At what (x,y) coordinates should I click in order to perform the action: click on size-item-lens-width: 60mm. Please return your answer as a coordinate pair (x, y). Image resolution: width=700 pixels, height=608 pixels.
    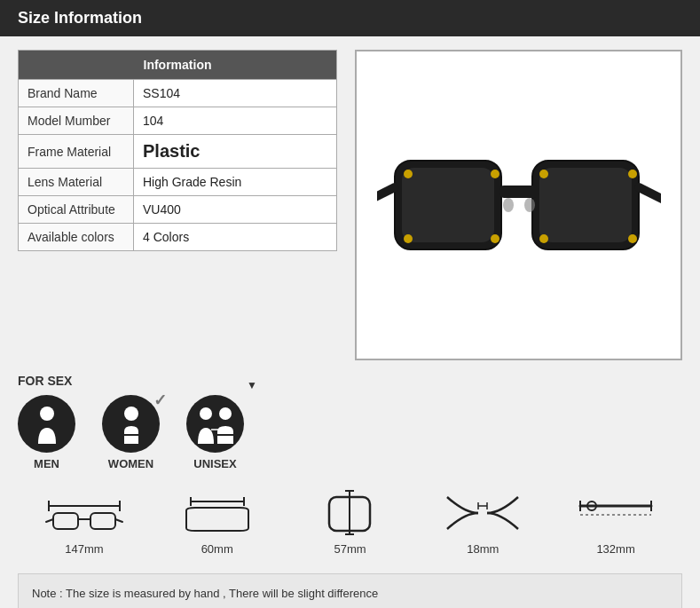
    Looking at the image, I should click on (217, 522).